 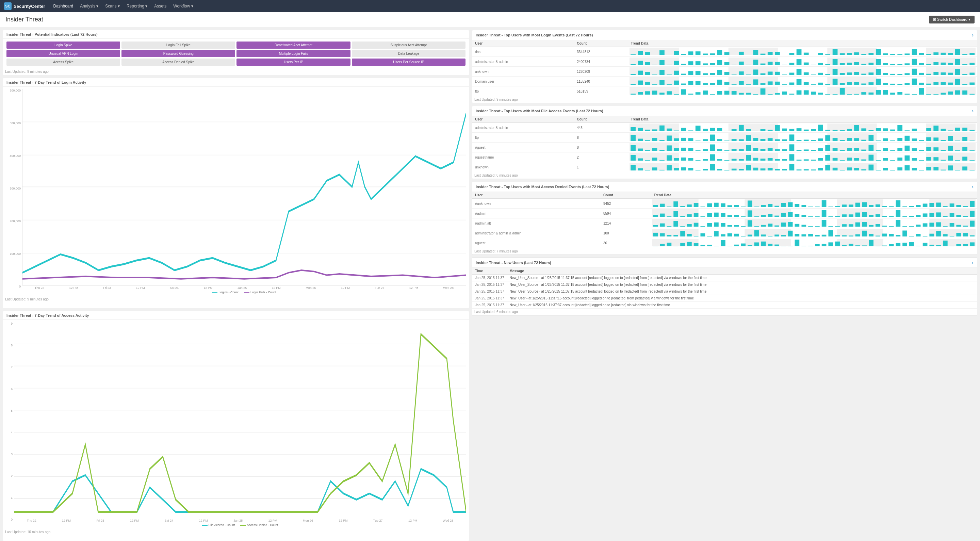 What do you see at coordinates (724, 81) in the screenshot?
I see `table-row: Domain user 1155240` at bounding box center [724, 81].